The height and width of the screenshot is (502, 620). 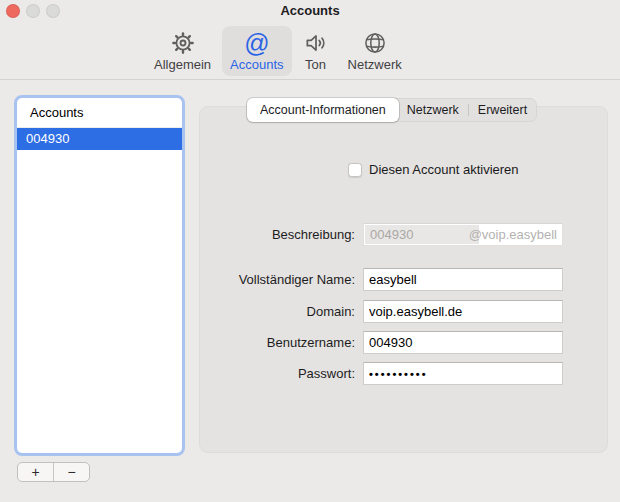 I want to click on username-field, so click(x=463, y=342).